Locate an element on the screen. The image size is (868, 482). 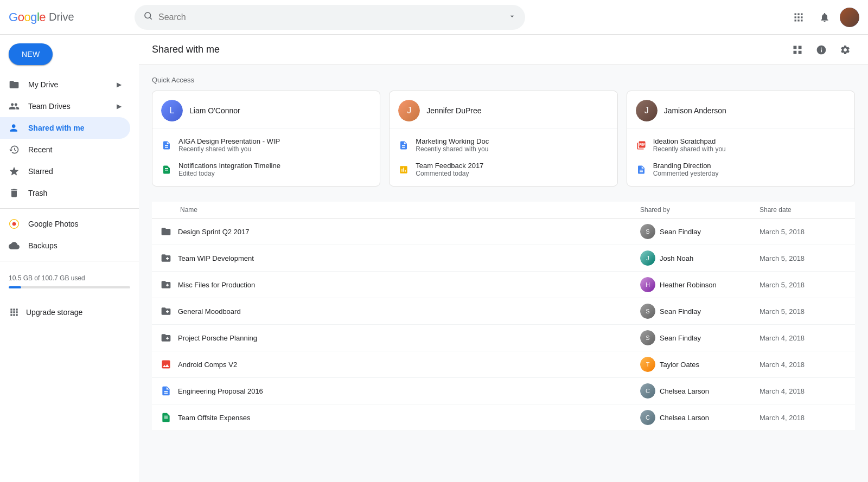
new-button: NEW is located at coordinates (30, 54).